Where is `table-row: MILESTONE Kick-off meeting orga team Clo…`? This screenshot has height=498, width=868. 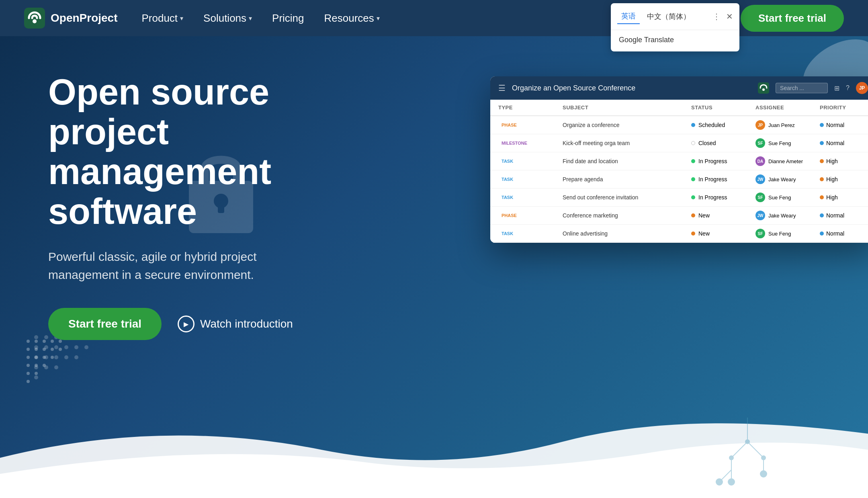
table-row: MILESTONE Kick-off meeting orga team Clo… is located at coordinates (679, 143).